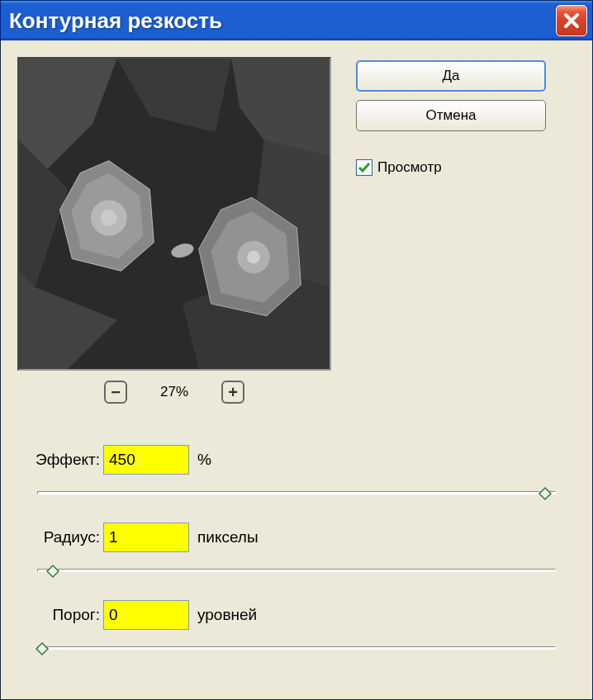  What do you see at coordinates (466, 168) in the screenshot?
I see `preview-checkbox-row: Просмотр` at bounding box center [466, 168].